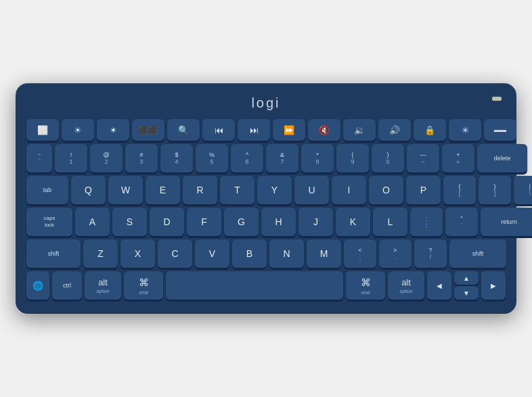 The width and height of the screenshot is (532, 397). I want to click on key-mute: 🔇, so click(324, 130).